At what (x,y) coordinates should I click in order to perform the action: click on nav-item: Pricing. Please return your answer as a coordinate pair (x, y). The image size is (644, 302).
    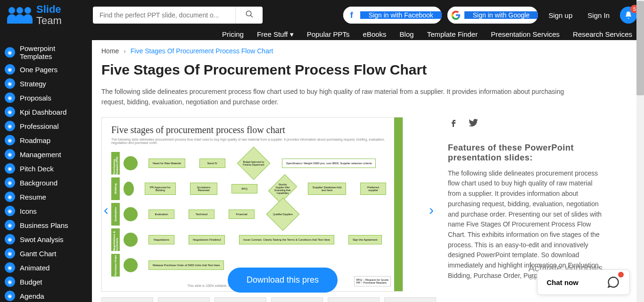
    Looking at the image, I should click on (233, 34).